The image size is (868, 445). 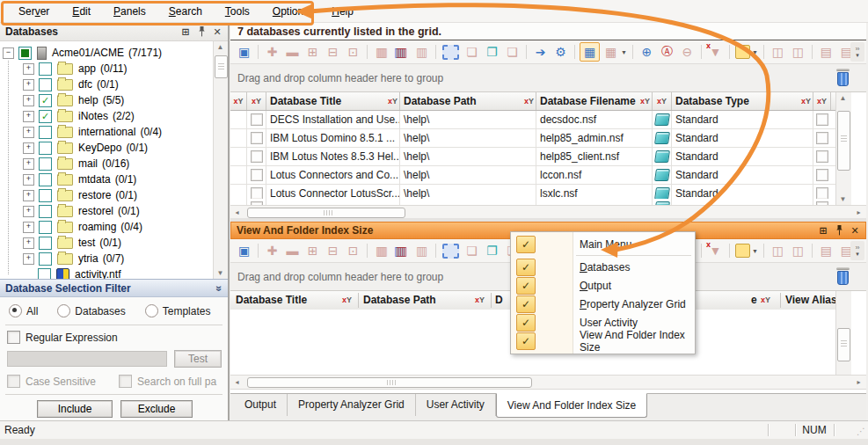 What do you see at coordinates (492, 52) in the screenshot?
I see `copy-grid-icon: ❐` at bounding box center [492, 52].